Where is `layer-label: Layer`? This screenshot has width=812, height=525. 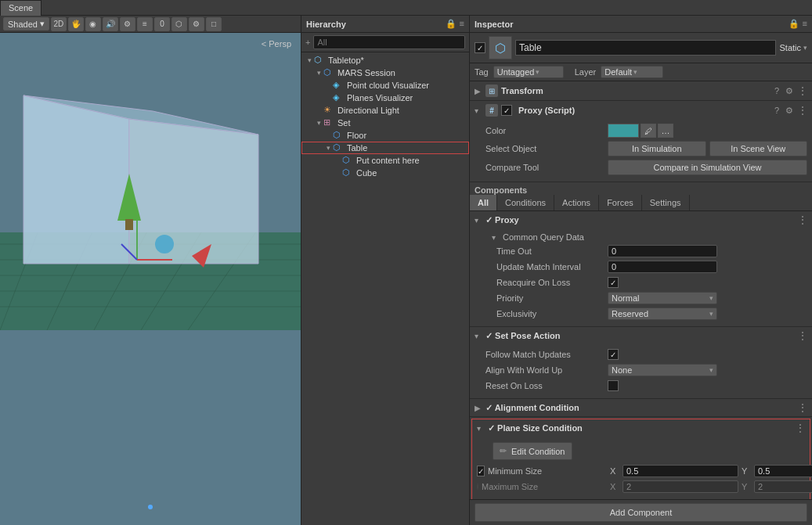
layer-label: Layer is located at coordinates (586, 72).